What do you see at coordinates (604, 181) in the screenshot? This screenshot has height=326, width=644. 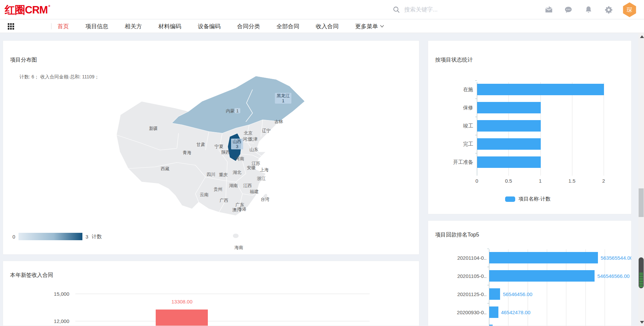 I see `status-xtick: 2` at bounding box center [604, 181].